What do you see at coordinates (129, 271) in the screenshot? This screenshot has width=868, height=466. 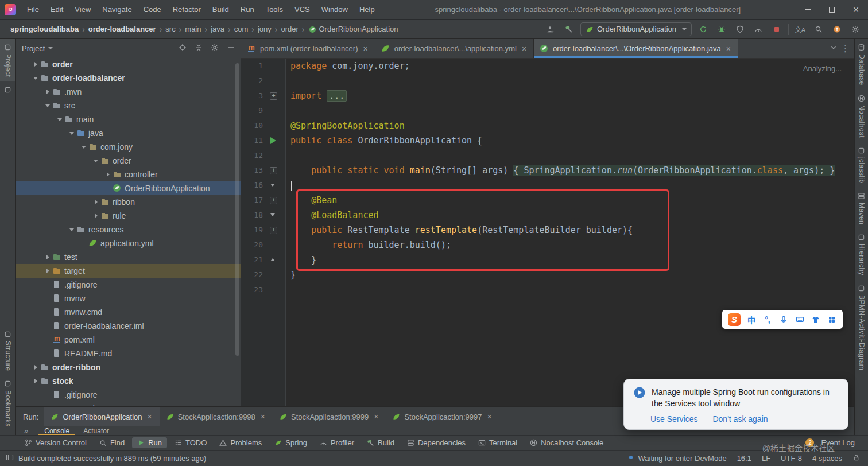 I see `tree-item-target: target` at bounding box center [129, 271].